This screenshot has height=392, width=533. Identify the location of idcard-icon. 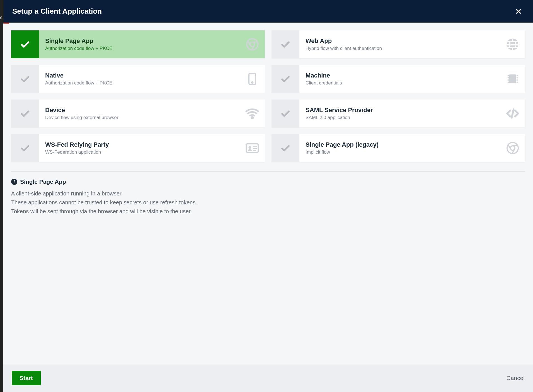
(252, 148).